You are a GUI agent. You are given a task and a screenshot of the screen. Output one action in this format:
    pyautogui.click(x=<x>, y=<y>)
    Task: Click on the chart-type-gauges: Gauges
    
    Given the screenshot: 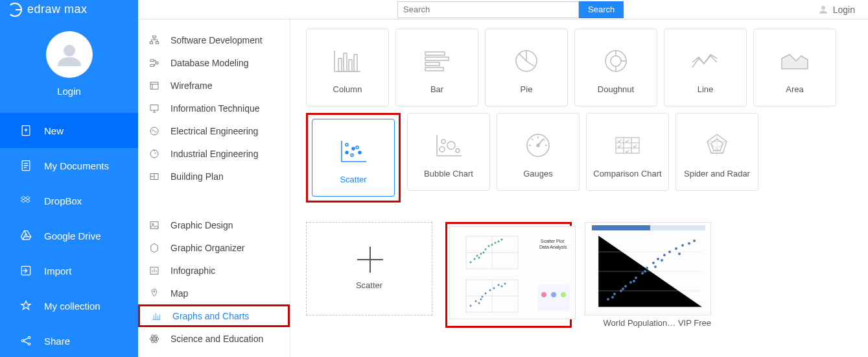 What is the action you would take?
    pyautogui.click(x=538, y=152)
    